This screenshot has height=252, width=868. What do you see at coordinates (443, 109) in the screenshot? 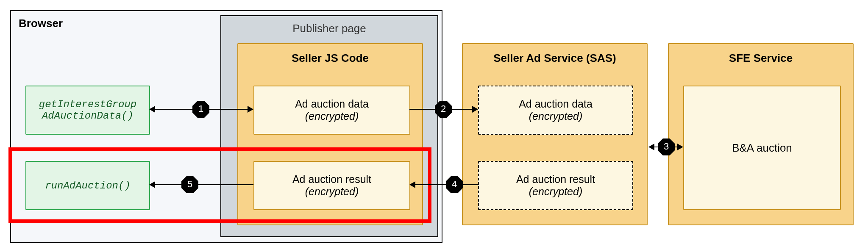
I see `step-badge-2: 2` at bounding box center [443, 109].